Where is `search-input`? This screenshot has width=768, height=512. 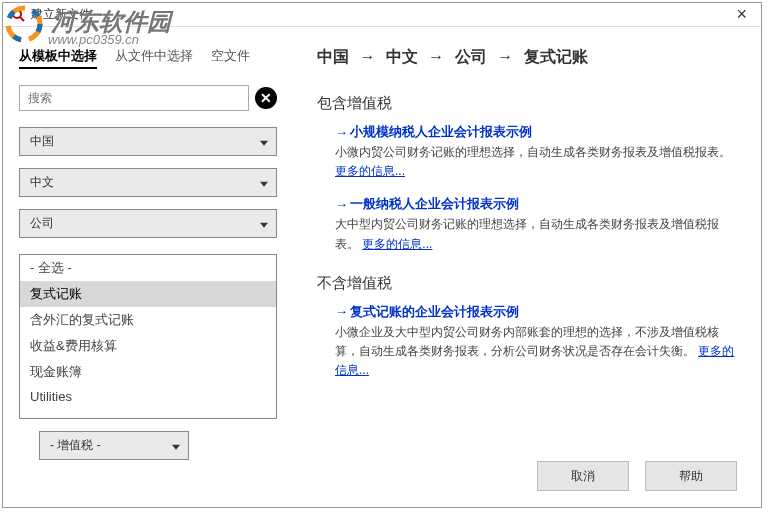 search-input is located at coordinates (134, 98).